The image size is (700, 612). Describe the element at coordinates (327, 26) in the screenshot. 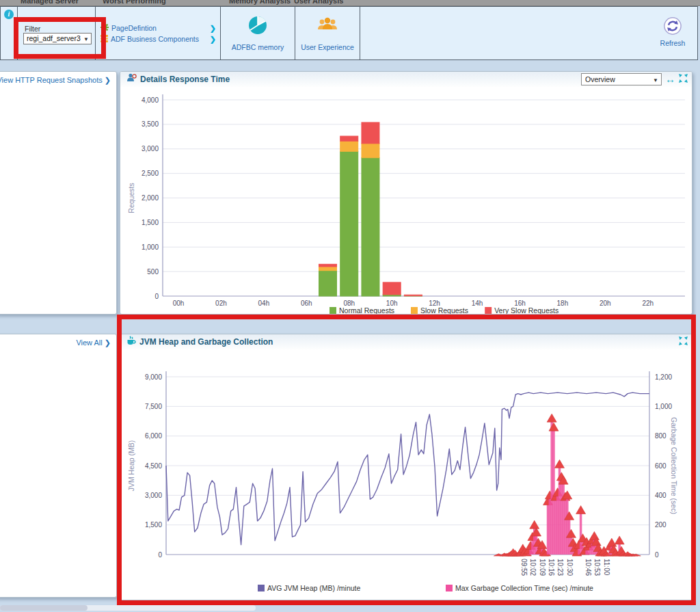

I see `users-icon` at that location.